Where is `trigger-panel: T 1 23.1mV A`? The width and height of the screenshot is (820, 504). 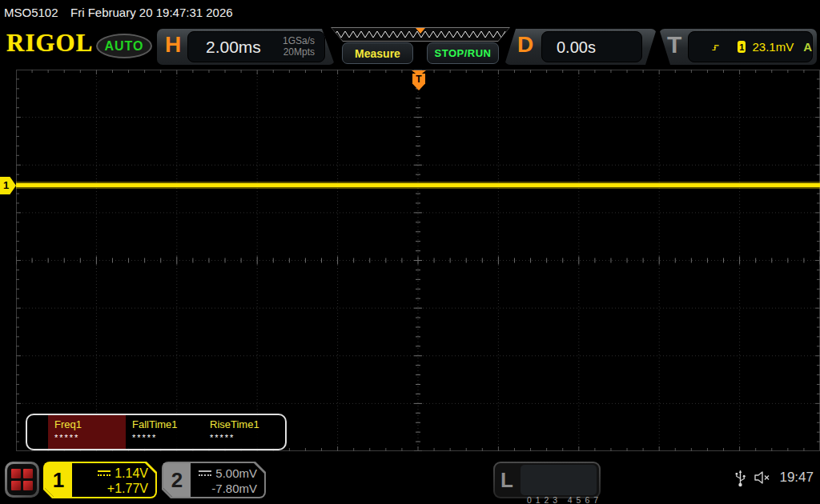
trigger-panel: T 1 23.1mV A is located at coordinates (738, 46).